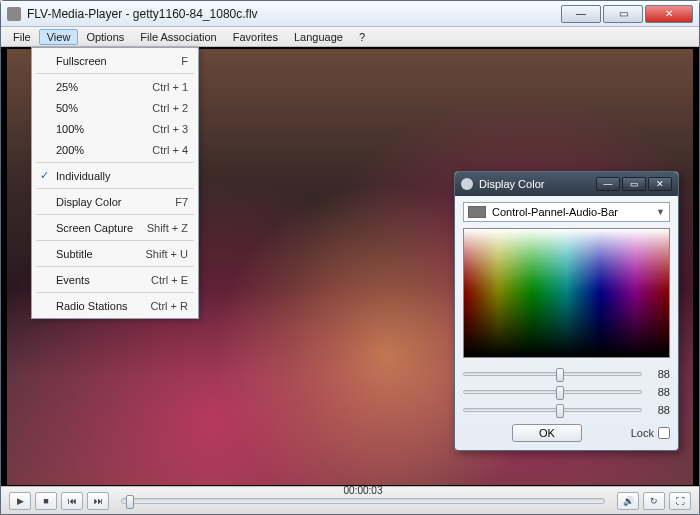 The width and height of the screenshot is (700, 515). What do you see at coordinates (170, 87) in the screenshot?
I see `menu-item-shortcut: Ctrl + 1` at bounding box center [170, 87].